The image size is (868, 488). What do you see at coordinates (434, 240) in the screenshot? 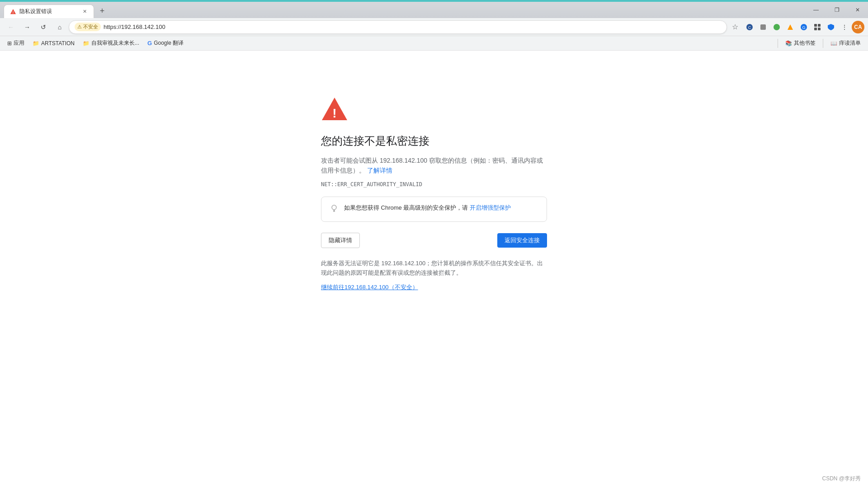
I see `action-buttons-row: 隐藏详情 返回安全连接` at bounding box center [434, 240].